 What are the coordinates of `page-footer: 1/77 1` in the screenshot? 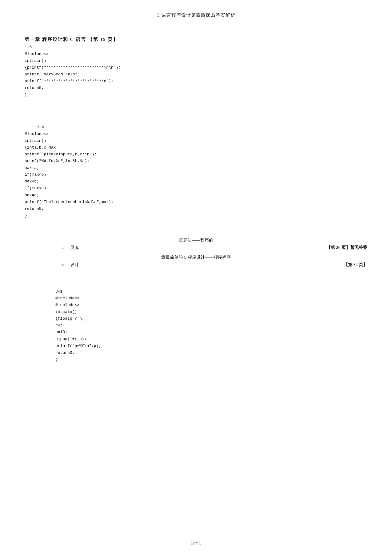 It's located at (196, 543).